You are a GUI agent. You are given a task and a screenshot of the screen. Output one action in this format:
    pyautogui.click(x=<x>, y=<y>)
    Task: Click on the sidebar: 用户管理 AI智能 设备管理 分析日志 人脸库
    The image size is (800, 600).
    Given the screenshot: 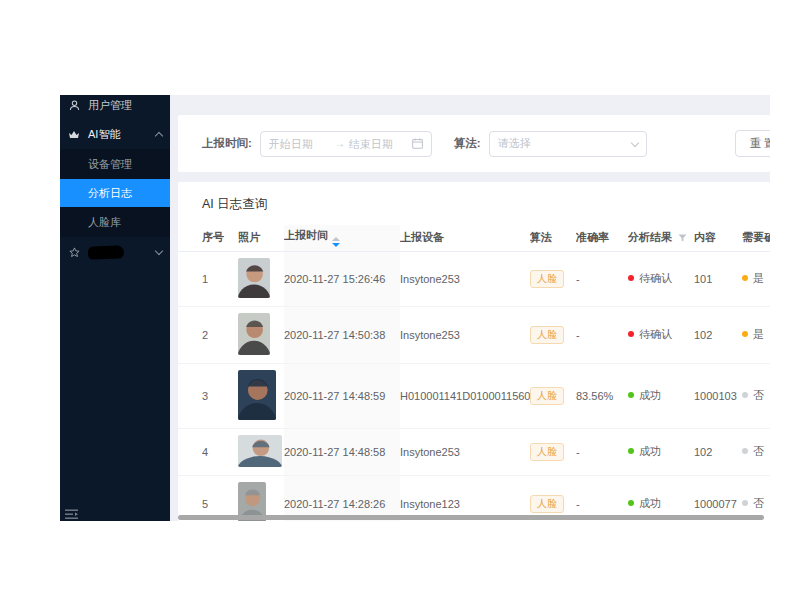 What is the action you would take?
    pyautogui.click(x=115, y=308)
    